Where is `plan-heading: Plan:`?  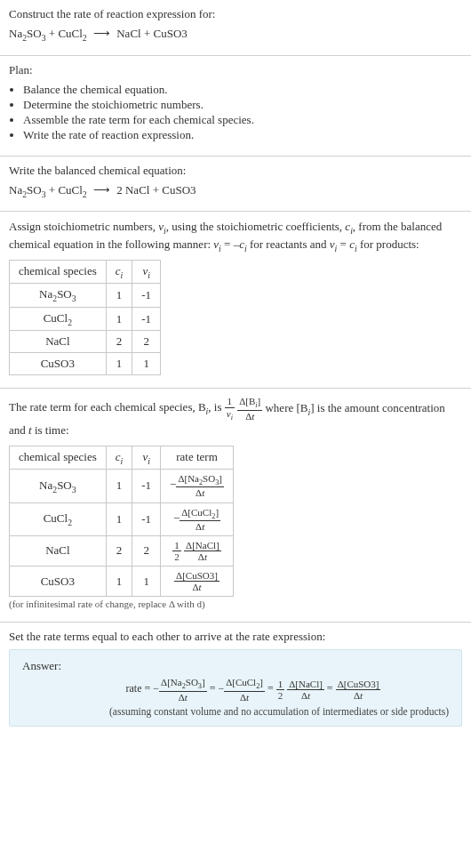
plan-heading: Plan: is located at coordinates (236, 70).